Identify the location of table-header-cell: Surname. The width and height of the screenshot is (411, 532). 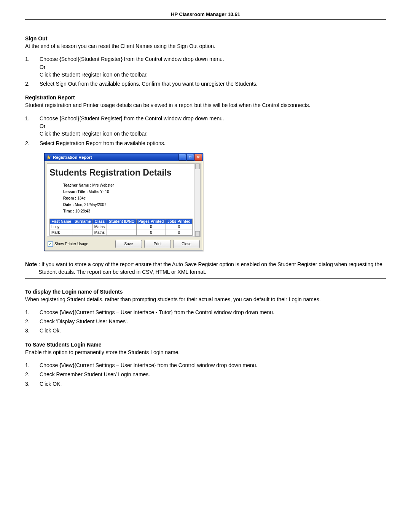
(83, 221).